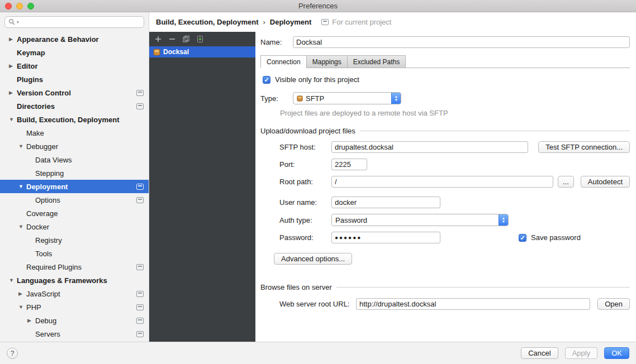  What do you see at coordinates (207, 22) in the screenshot?
I see `breadcrumb-section: Build, Execution, Deployment` at bounding box center [207, 22].